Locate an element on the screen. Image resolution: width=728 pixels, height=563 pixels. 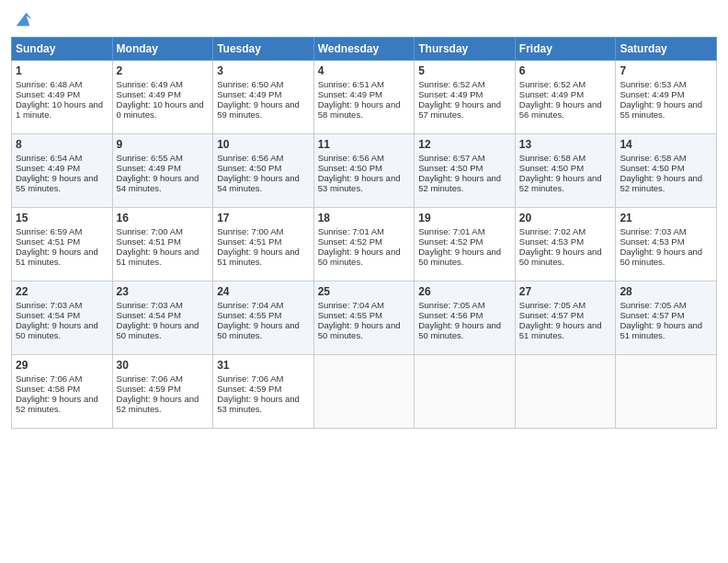
calendar-cell: 7Sunrise: 6:53 AMSunset: 4:49 PMDaylight… is located at coordinates (666, 98).